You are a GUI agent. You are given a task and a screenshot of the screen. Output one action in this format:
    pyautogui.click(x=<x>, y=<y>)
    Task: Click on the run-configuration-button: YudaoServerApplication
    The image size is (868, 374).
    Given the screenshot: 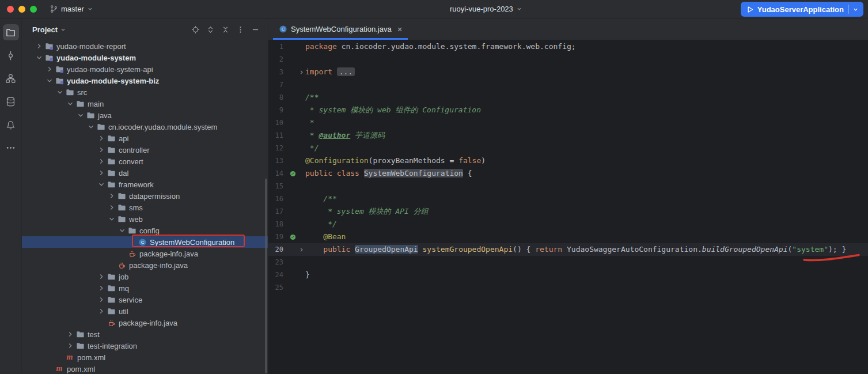 What is the action you would take?
    pyautogui.click(x=802, y=9)
    